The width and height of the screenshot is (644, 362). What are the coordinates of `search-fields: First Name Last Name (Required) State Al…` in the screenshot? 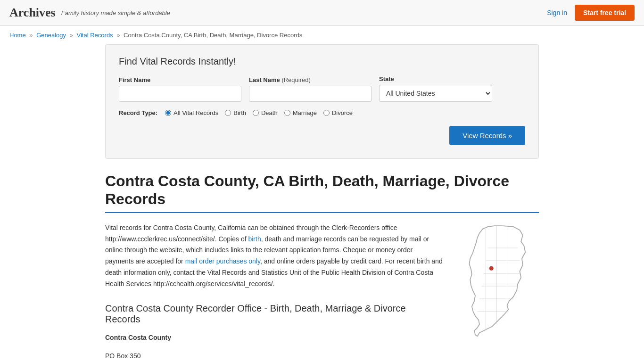 It's located at (322, 89).